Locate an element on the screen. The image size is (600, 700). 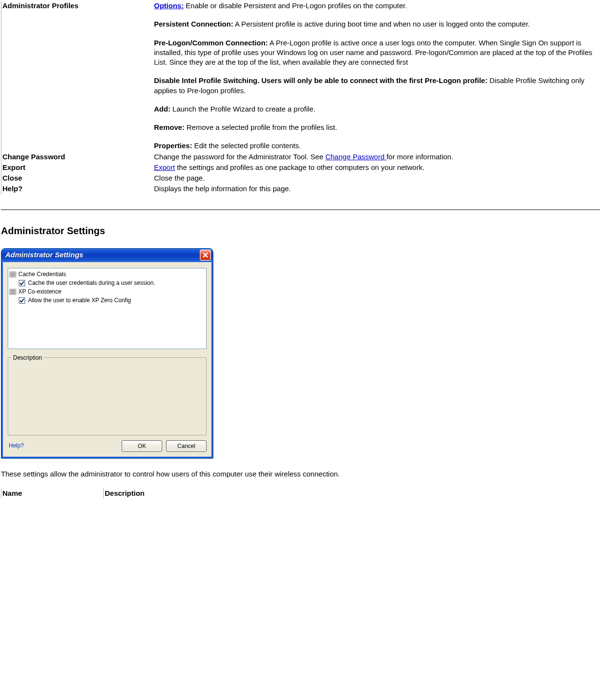
table-row: Export Export the settings and profiles … is located at coordinates (301, 168).